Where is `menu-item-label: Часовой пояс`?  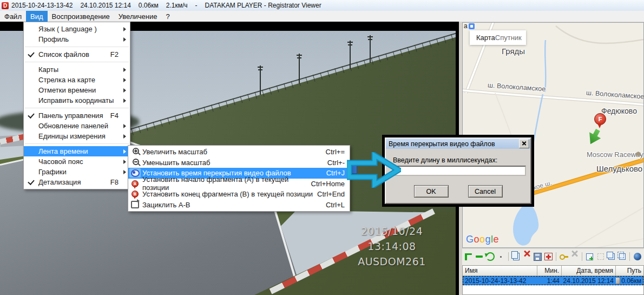 menu-item-label: Часовой пояс is located at coordinates (61, 161).